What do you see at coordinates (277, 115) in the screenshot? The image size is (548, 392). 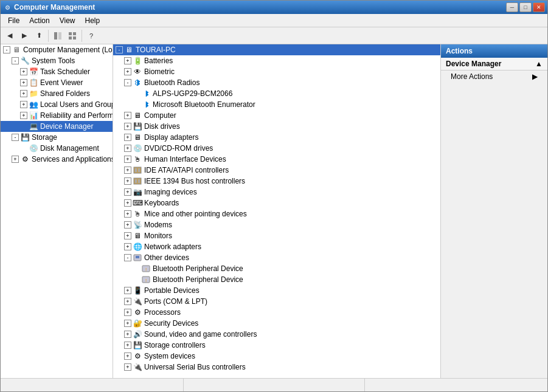 I see `tree-item-computer: + 🖥 Computer` at bounding box center [277, 115].